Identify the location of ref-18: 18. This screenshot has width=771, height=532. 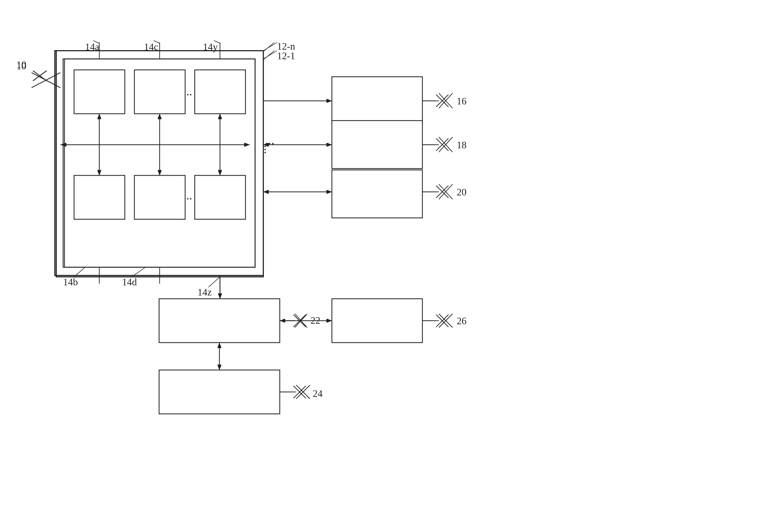
(462, 145).